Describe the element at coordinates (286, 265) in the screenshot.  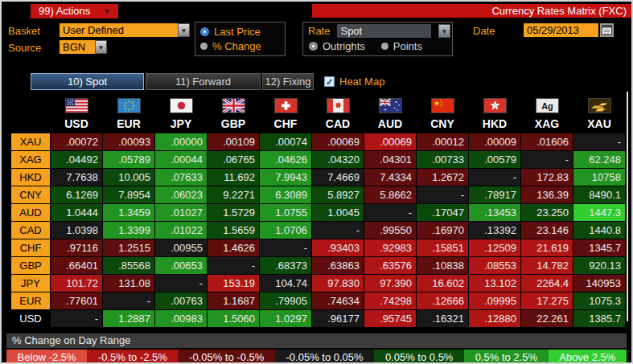
I see `matrix-cell: .68373` at that location.